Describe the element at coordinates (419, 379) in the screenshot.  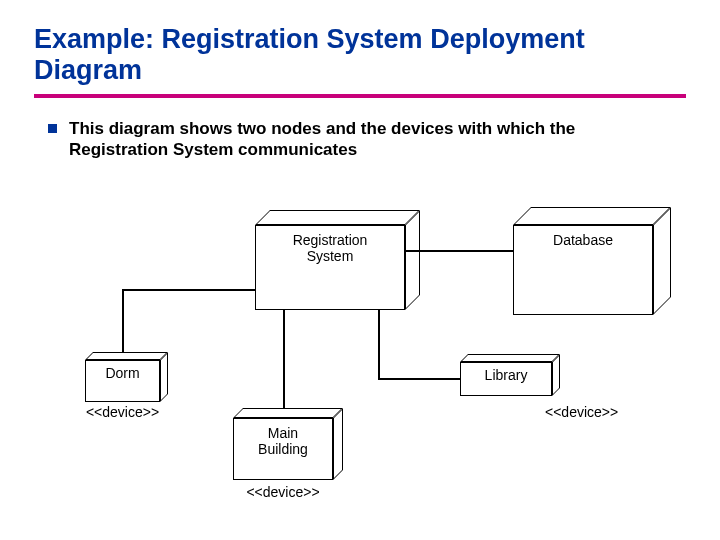
I see `link-regsys-library` at that location.